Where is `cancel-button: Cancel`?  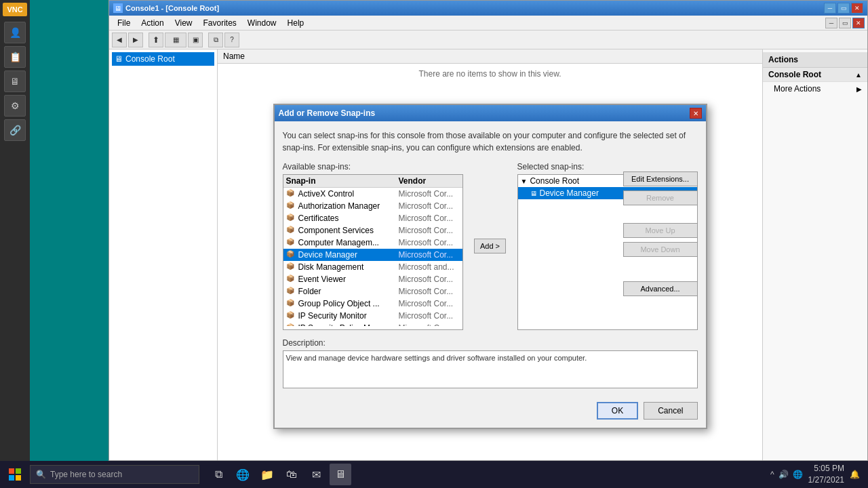 cancel-button: Cancel is located at coordinates (670, 411).